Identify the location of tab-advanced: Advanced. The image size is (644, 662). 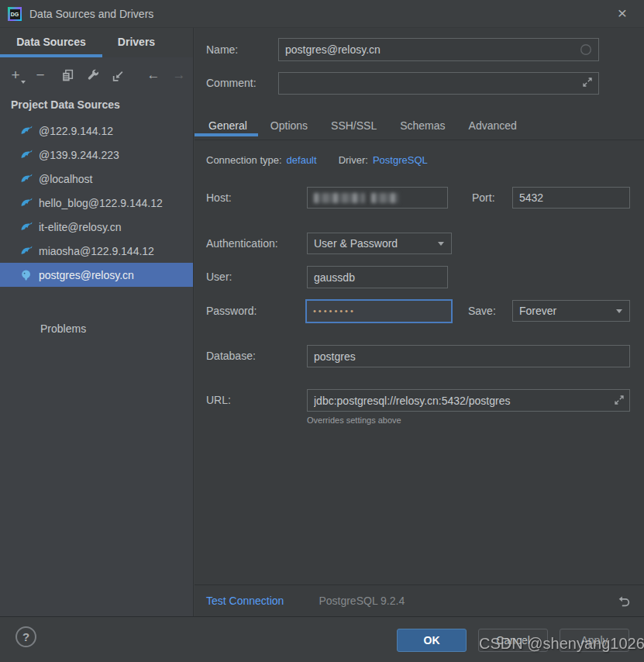
(493, 126).